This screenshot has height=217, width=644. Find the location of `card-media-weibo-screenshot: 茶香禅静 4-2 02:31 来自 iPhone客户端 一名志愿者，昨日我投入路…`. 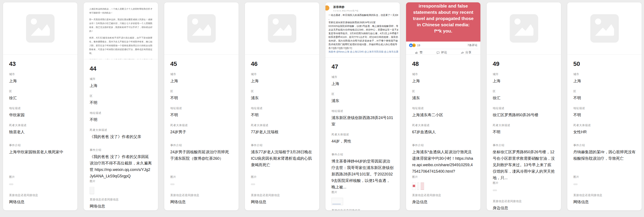

card-media-weibo-screenshot: 茶香禅静 4-2 02:31 来自 iPhone客户端 一名志愿者，昨日我投入路… is located at coordinates (362, 30).